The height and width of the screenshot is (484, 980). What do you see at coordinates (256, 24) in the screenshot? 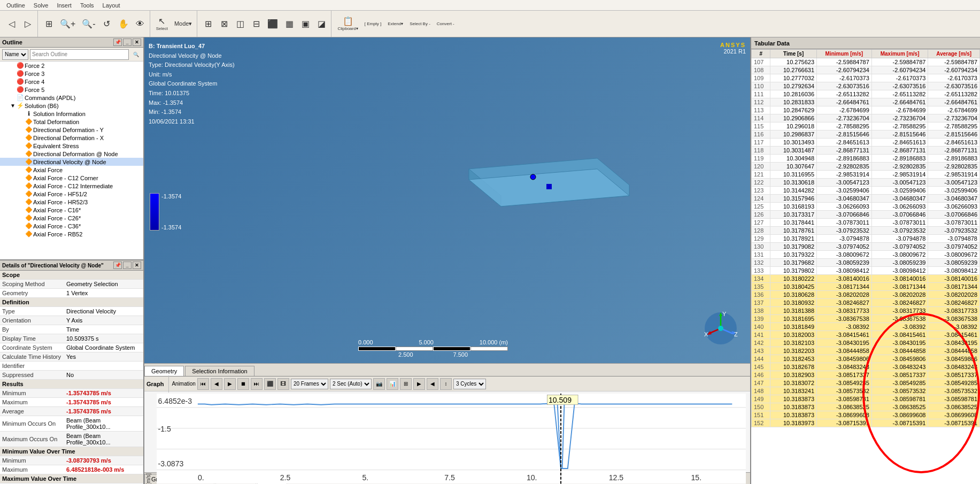
I see `display4-btn: ⊟` at bounding box center [256, 24].